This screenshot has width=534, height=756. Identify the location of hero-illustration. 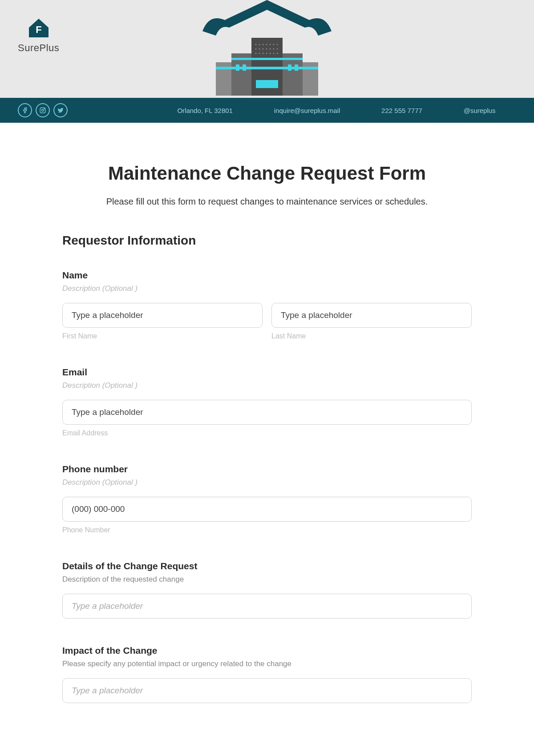
(267, 51).